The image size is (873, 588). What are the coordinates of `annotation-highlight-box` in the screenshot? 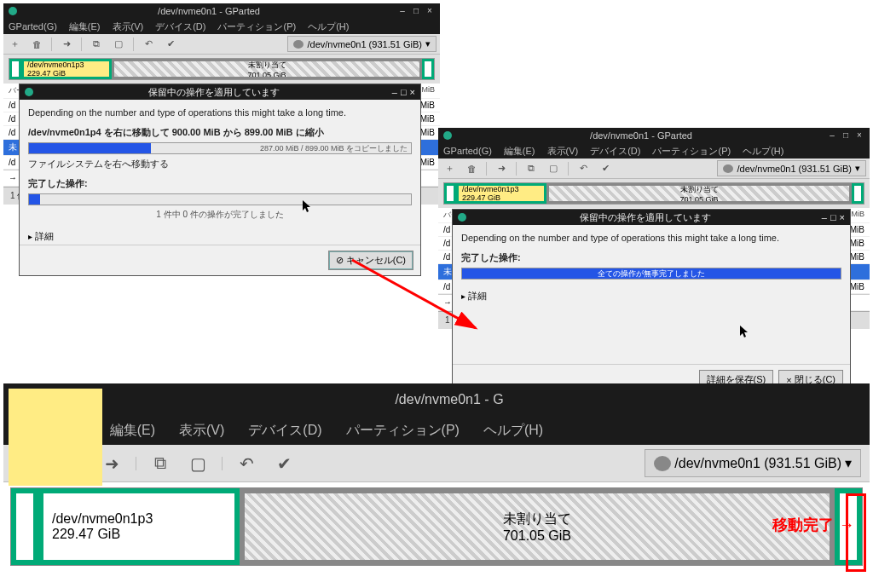 It's located at (856, 533).